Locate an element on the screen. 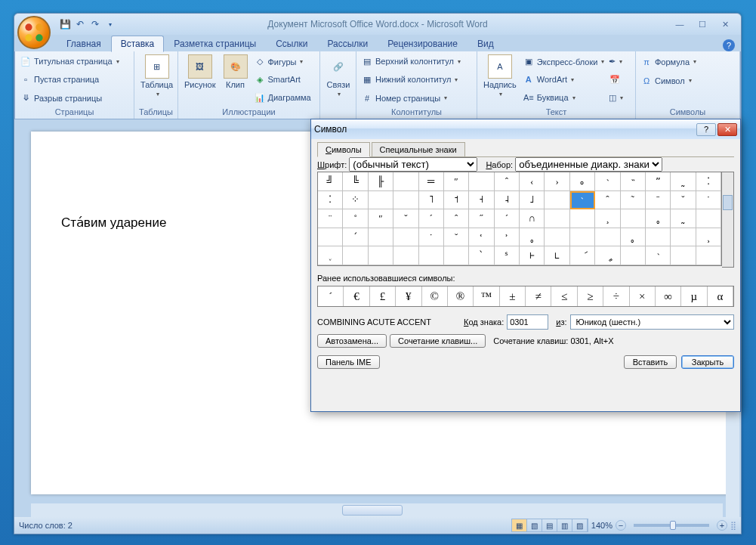  char-cell: ˒ is located at coordinates (508, 237).